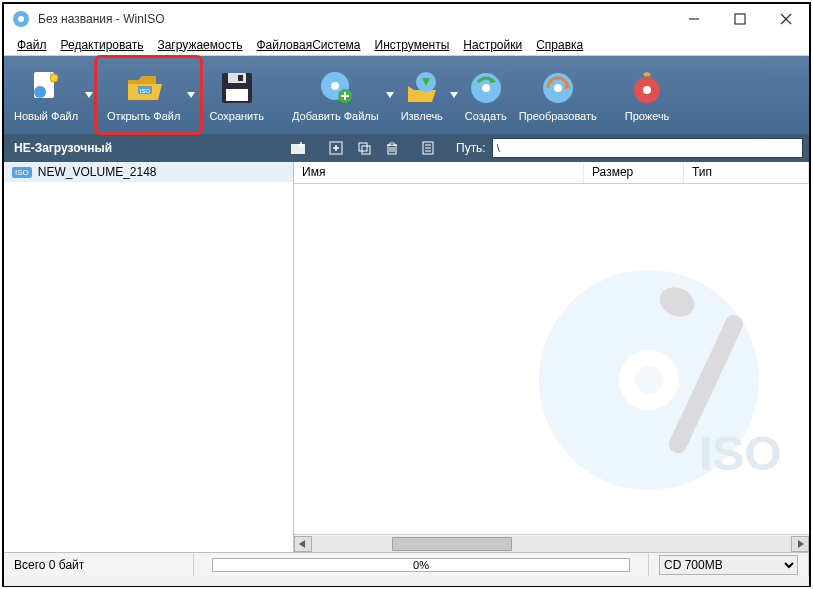 Image resolution: width=813 pixels, height=589 pixels. Describe the element at coordinates (486, 95) in the screenshot. I see `create-button: Создать` at that location.